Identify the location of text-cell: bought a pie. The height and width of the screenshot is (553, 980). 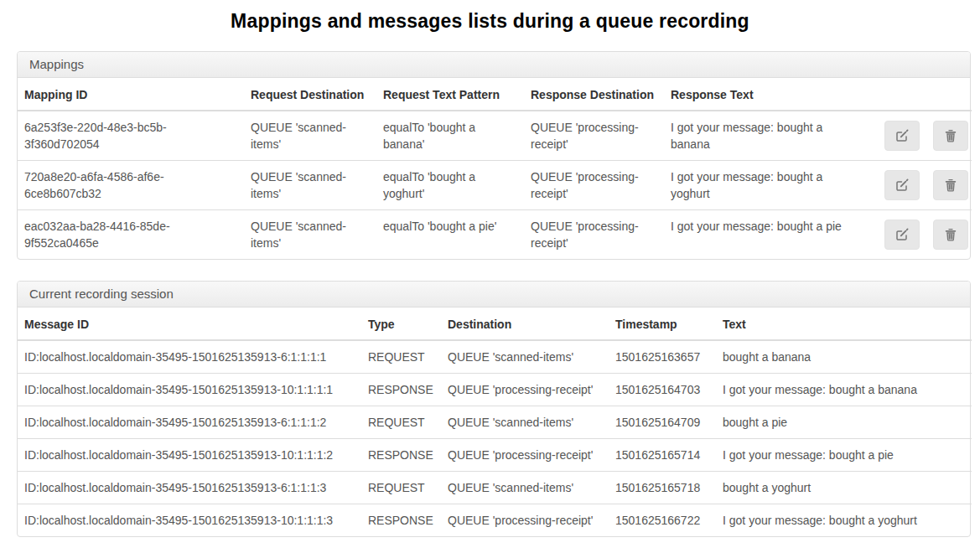
(843, 422).